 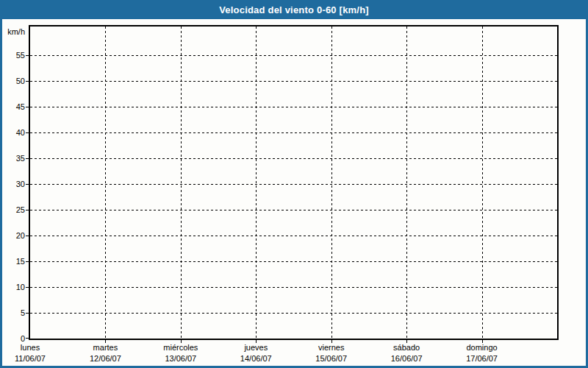 What do you see at coordinates (256, 347) in the screenshot?
I see `x-day-label: jueves` at bounding box center [256, 347].